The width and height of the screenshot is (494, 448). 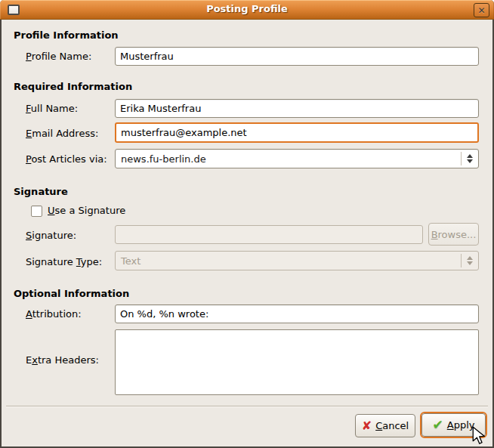 I want to click on cancel-button-label: Cancel, so click(x=392, y=426).